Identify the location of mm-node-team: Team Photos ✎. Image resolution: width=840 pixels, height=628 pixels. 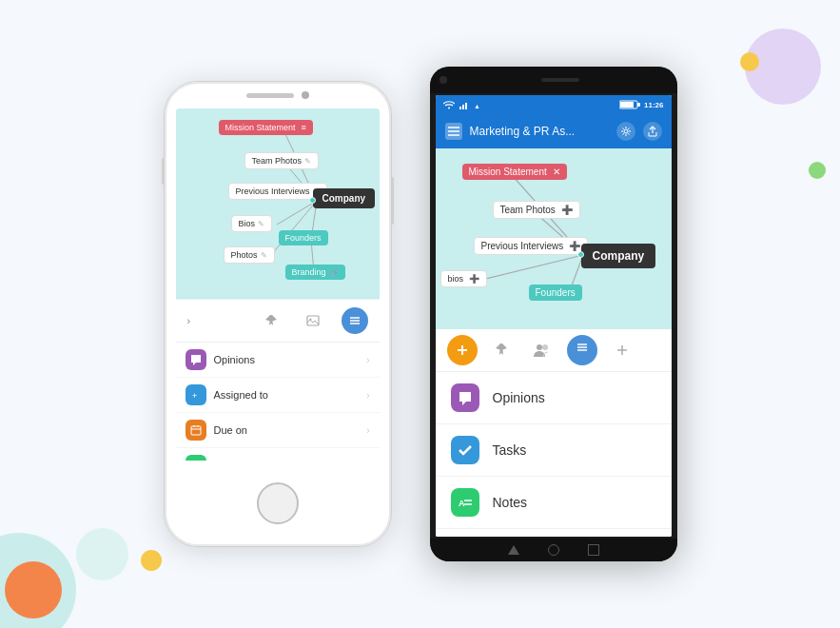
(282, 161).